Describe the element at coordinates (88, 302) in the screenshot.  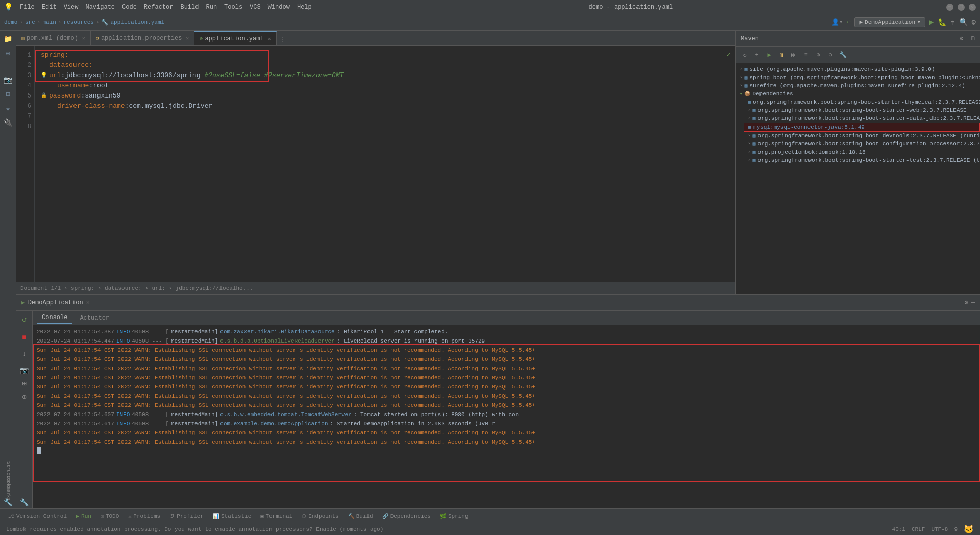
I see `run-header-close: ✕` at that location.